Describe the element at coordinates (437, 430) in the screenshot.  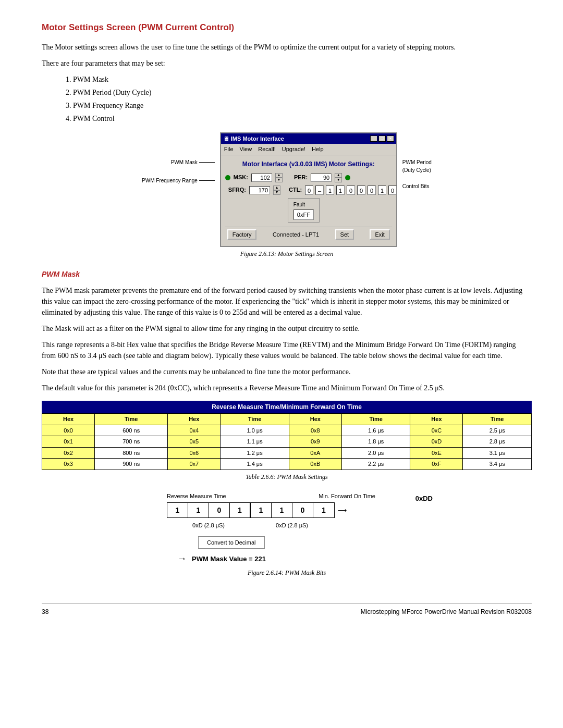
I see `hex-cell: 0xC` at that location.